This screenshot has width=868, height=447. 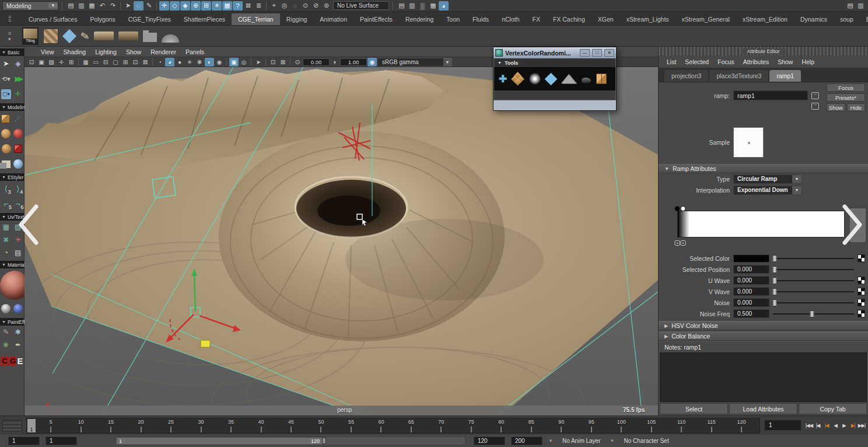 What do you see at coordinates (238, 6) in the screenshot?
I see `open-help-icon: ?` at bounding box center [238, 6].